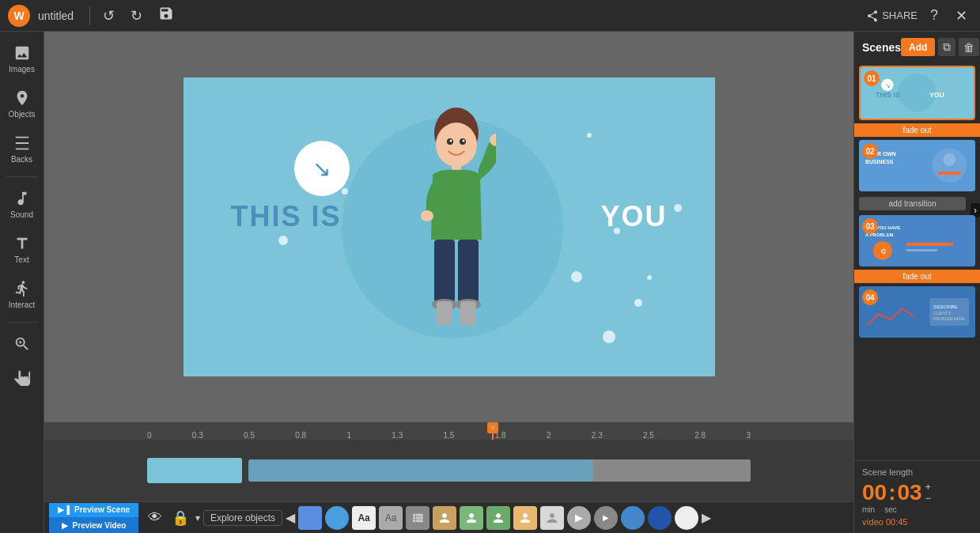 This screenshot has height=533, width=980. I want to click on scene-card-4: 04 DESCRIBE CLIENT'S PROBLEM HERE, so click(918, 312).